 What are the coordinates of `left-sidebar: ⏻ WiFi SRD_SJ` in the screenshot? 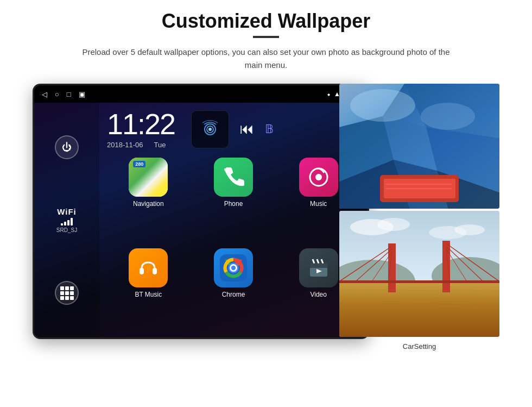 It's located at (67, 220).